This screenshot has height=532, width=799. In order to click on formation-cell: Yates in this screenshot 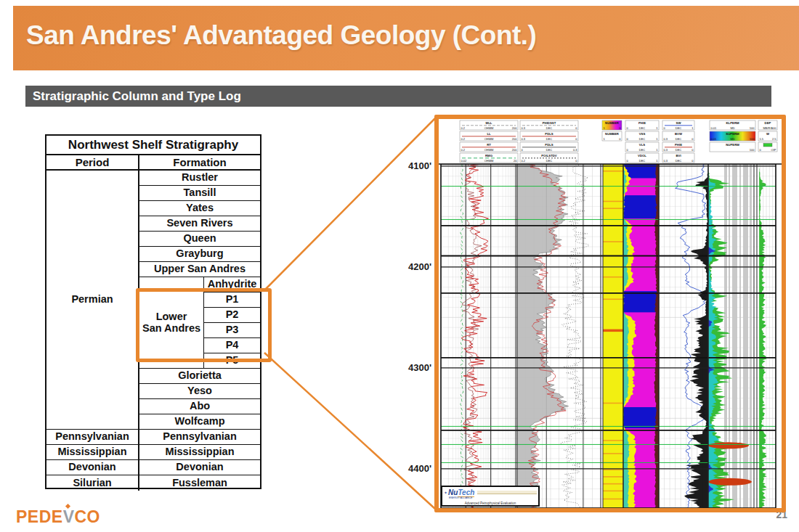, I will do `click(200, 209)`.